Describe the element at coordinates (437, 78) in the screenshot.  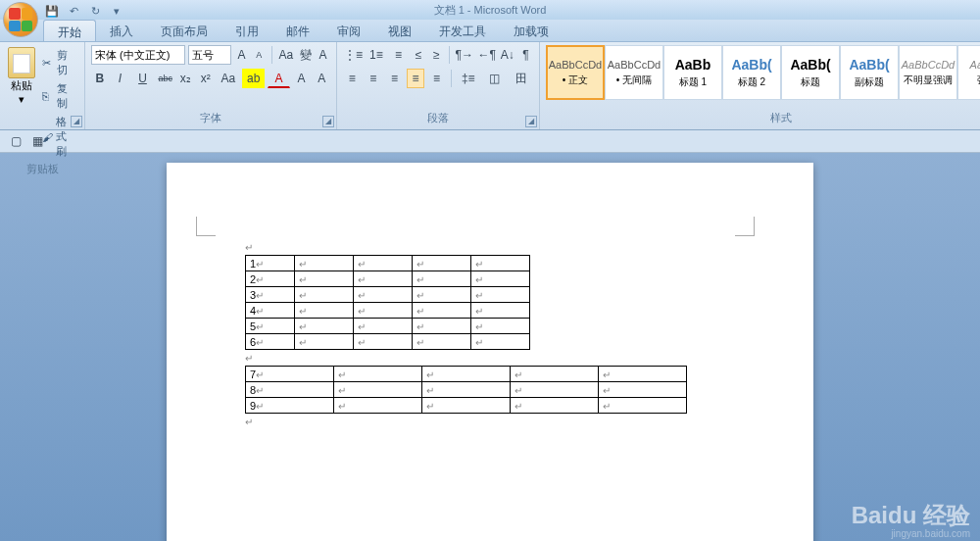
I see `distribute-button: ≡` at that location.